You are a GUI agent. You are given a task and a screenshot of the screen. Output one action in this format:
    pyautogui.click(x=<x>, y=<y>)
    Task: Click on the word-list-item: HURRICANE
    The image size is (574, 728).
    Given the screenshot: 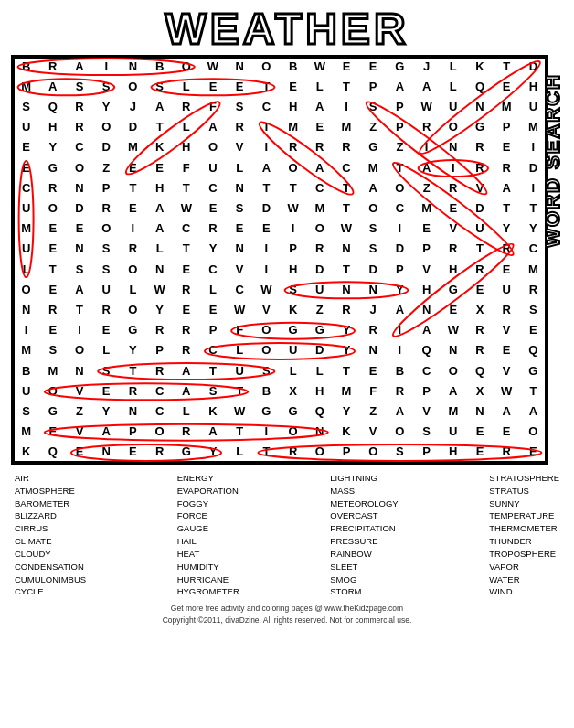 What is the action you would take?
    pyautogui.click(x=208, y=580)
    